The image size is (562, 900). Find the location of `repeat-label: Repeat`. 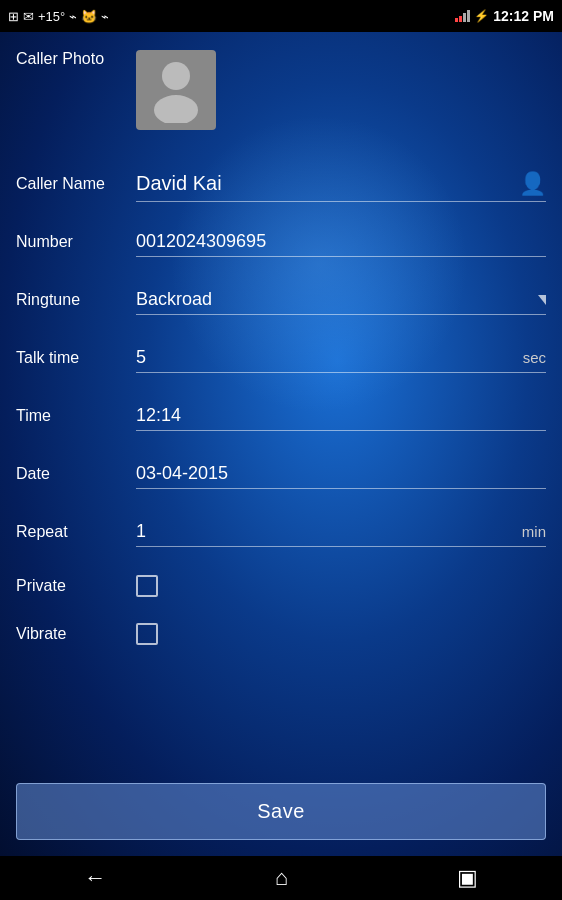

repeat-label: Repeat is located at coordinates (76, 532).